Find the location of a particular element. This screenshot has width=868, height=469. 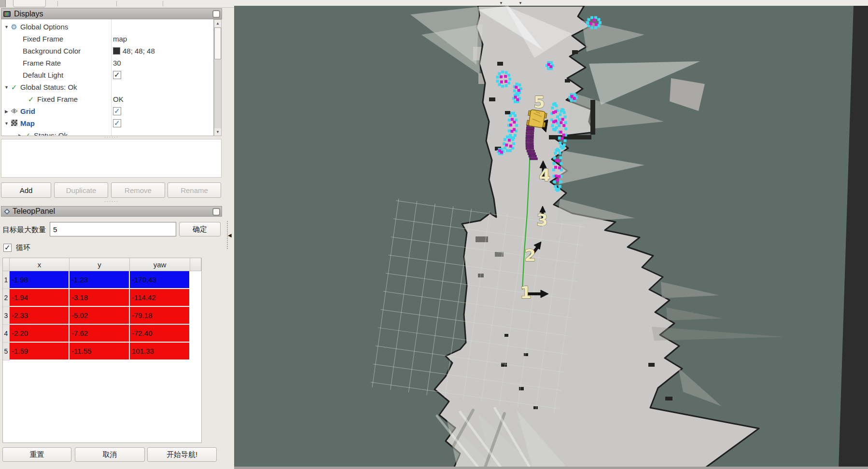

max-goals-input is located at coordinates (113, 229).